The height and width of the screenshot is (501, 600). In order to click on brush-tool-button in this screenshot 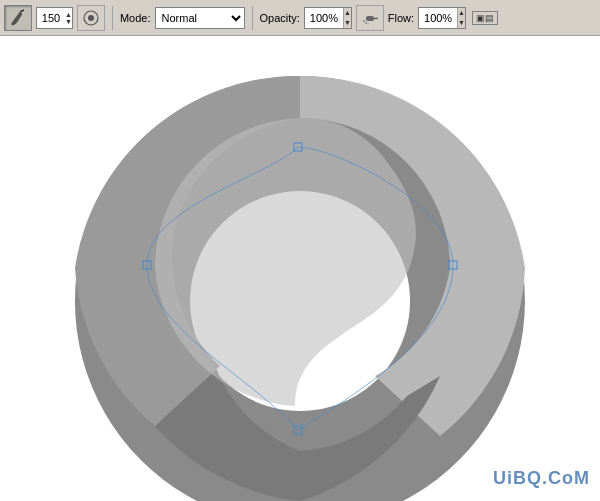, I will do `click(18, 18)`.